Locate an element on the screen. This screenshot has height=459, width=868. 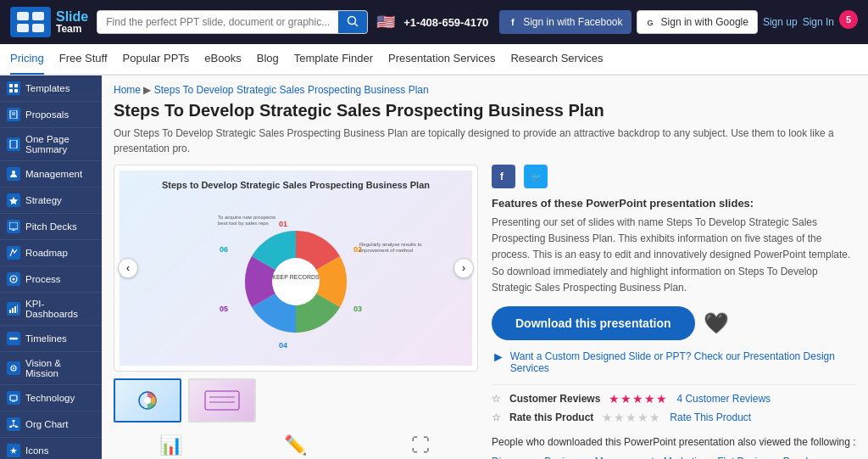
one-page-icon is located at coordinates (14, 144).